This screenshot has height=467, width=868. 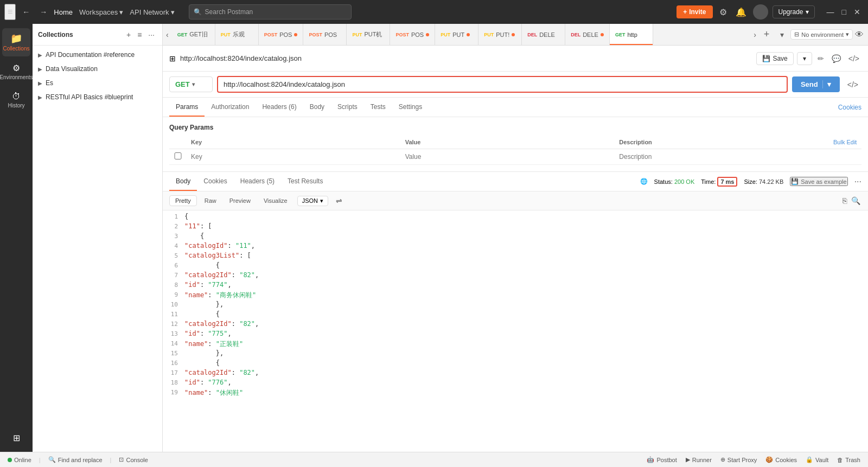 What do you see at coordinates (722, 157) in the screenshot?
I see `param-desc-input` at bounding box center [722, 157].